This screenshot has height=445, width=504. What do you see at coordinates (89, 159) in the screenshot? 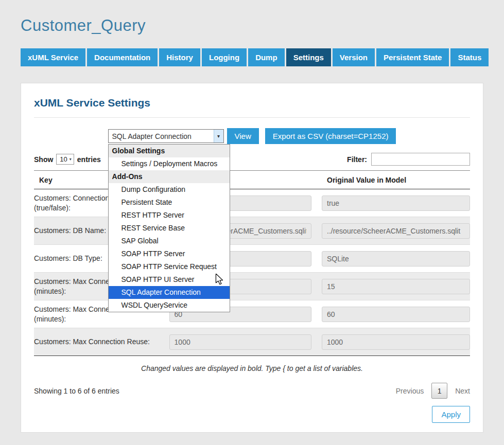
I see `entries-label: entries` at bounding box center [89, 159].